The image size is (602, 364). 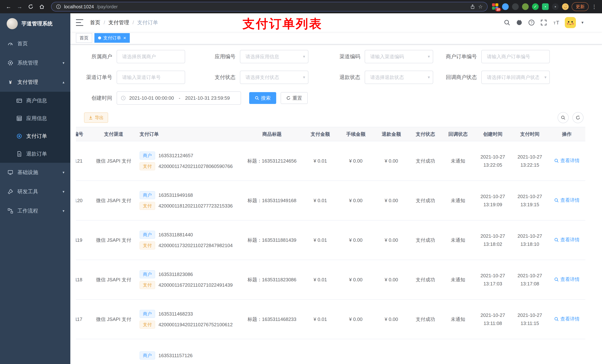 What do you see at coordinates (272, 280) in the screenshot?
I see `cell-title: 标题：1635311823086` at bounding box center [272, 280].